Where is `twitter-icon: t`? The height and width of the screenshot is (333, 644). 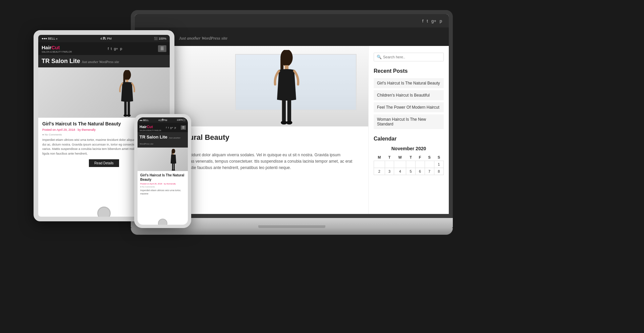 twitter-icon: t is located at coordinates (427, 21).